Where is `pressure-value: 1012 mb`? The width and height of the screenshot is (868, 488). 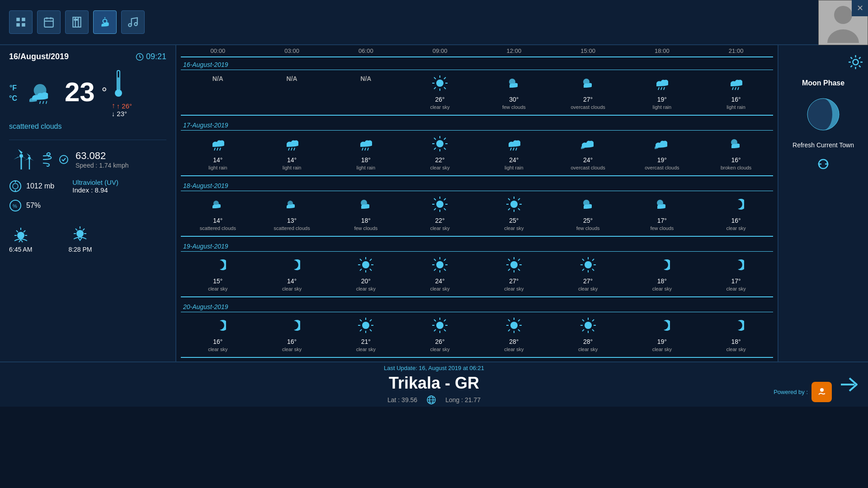 pressure-value: 1012 mb is located at coordinates (40, 186).